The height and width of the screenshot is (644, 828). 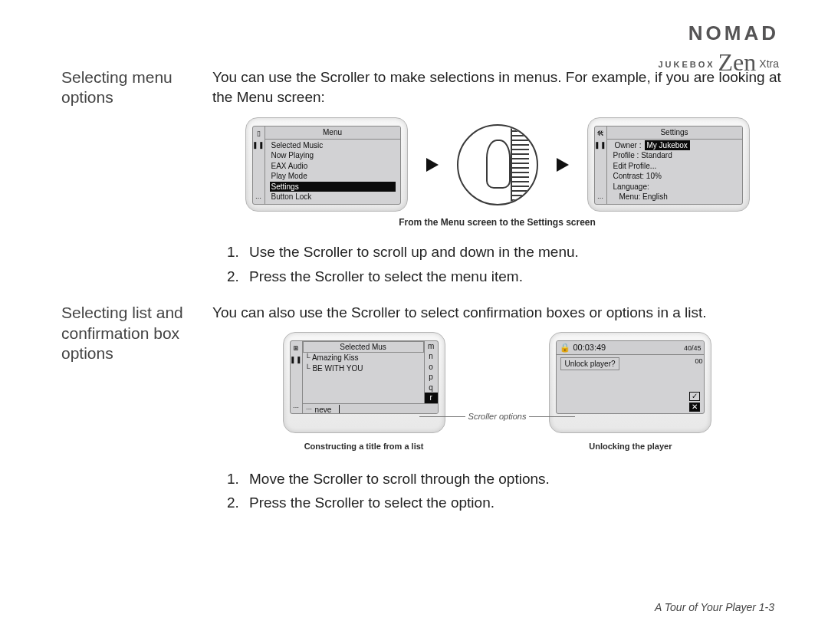 I want to click on menu-item: Now Playing, so click(x=333, y=156).